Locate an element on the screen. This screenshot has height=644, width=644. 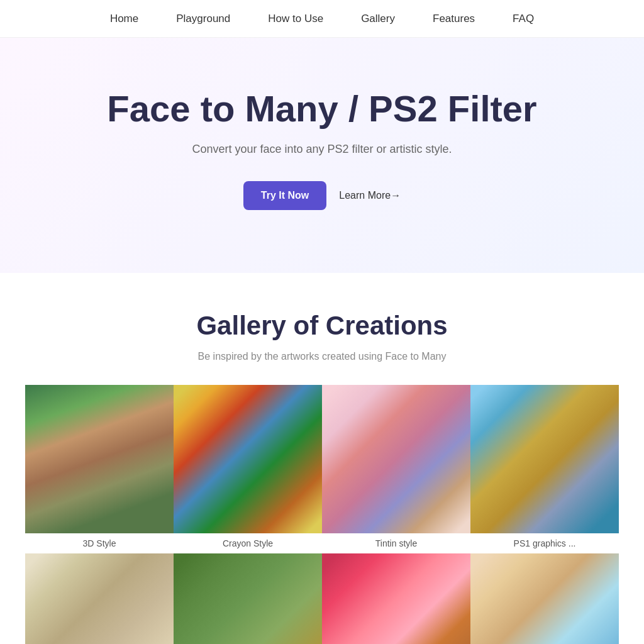
gallery-item-anime is located at coordinates (396, 599).